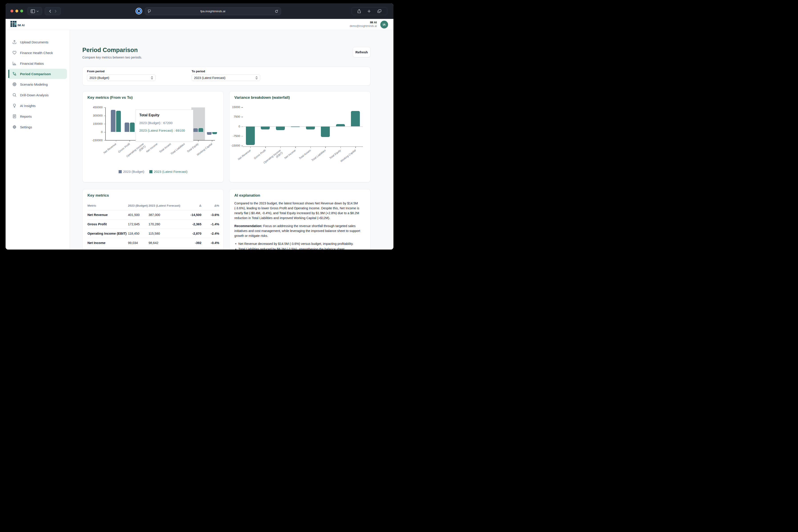  Describe the element at coordinates (14, 42) in the screenshot. I see `upload-icon` at that location.